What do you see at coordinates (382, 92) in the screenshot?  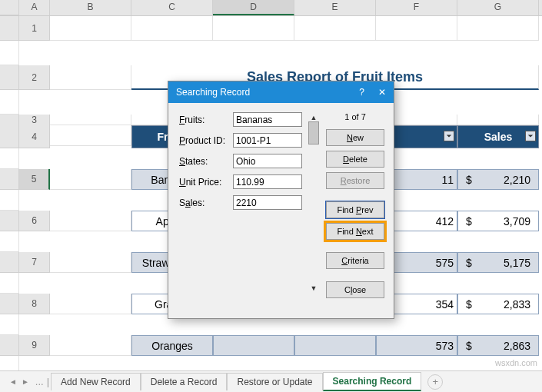 I see `close-icon: ✕` at bounding box center [382, 92].